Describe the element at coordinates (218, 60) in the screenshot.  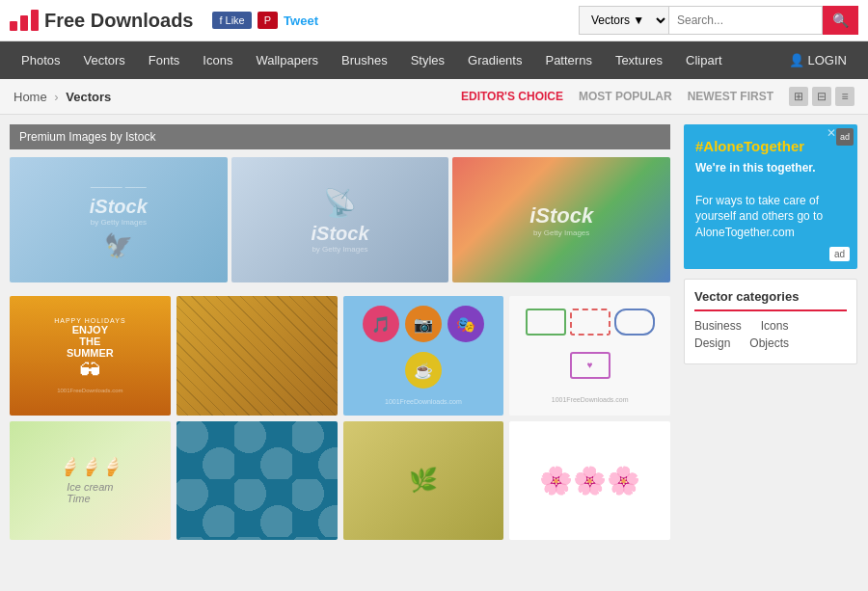
I see `nav-item-icons: Icons` at that location.